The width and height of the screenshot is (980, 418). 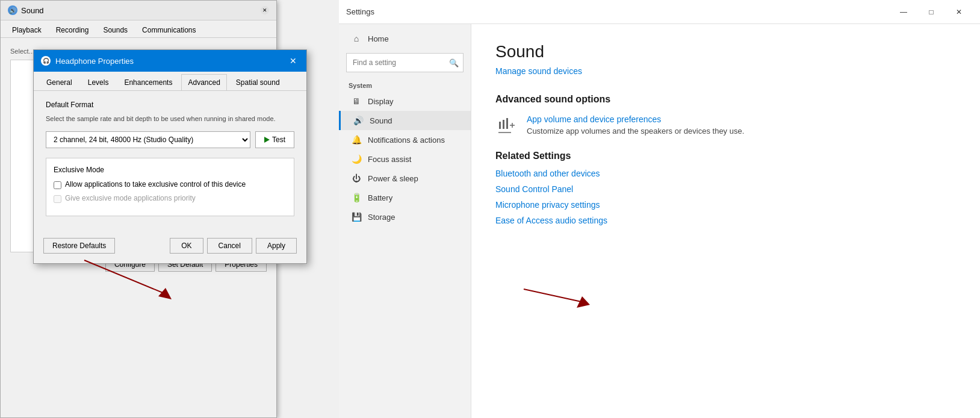 I want to click on sidebar-item-home: ⌂ Home, so click(x=405, y=39).